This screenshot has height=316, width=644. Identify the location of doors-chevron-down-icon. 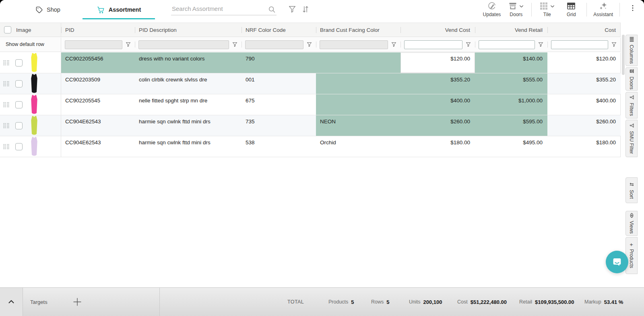
(522, 6).